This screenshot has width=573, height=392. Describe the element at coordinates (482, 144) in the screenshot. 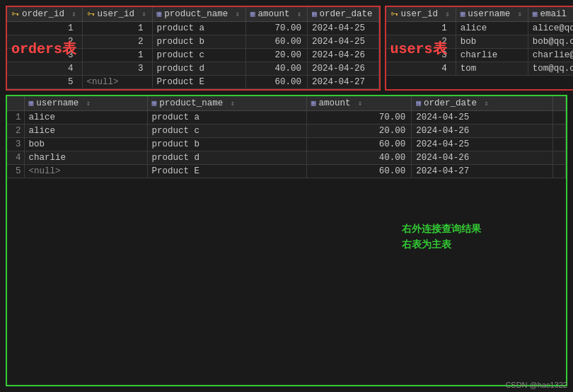

I see `result-cell-order_date-3: 2024-04-25` at that location.